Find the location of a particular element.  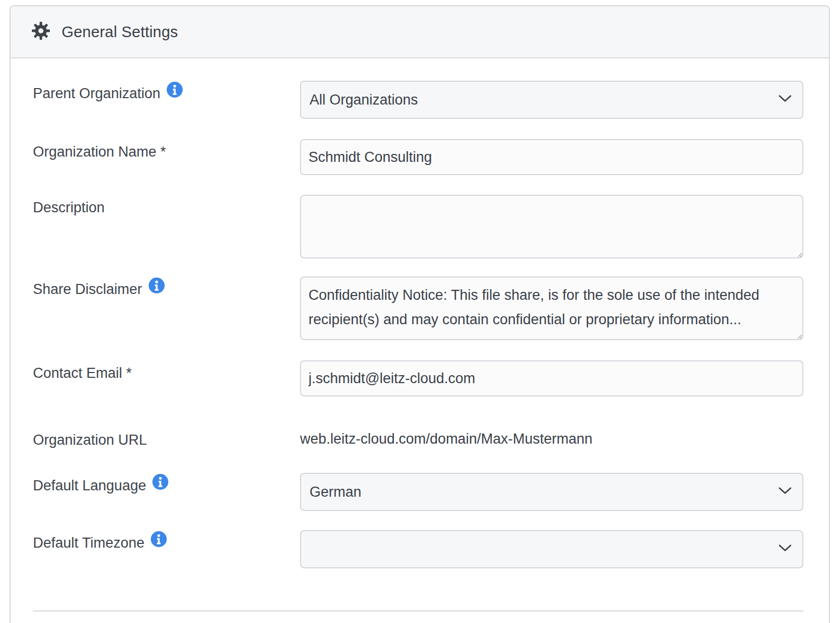

share-disclaimer-textarea: Confidentiality Notice: This file share,… is located at coordinates (552, 308).